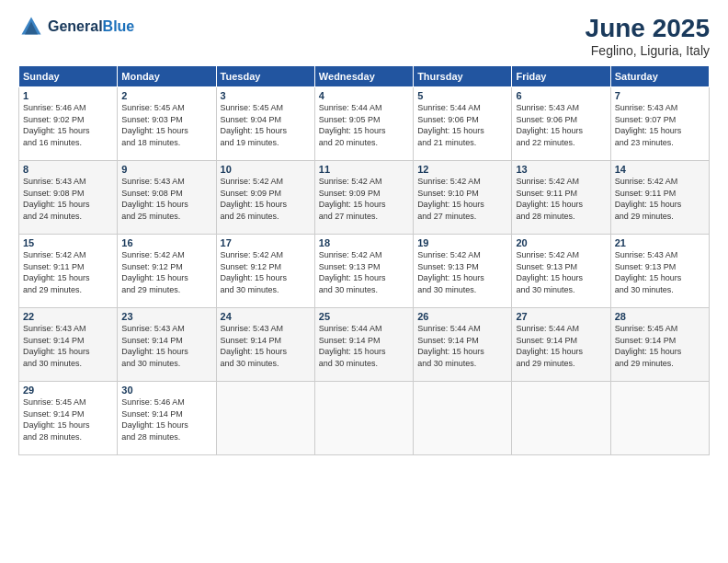 This screenshot has width=728, height=563. Describe the element at coordinates (364, 77) in the screenshot. I see `header-row: Sunday Monday Tuesday Wednesday Thursday…` at that location.